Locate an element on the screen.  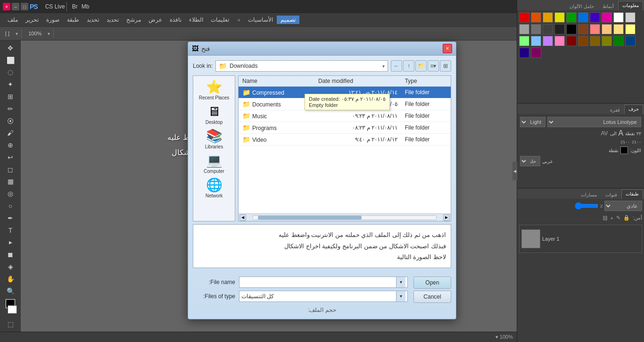
scroll-thumb is located at coordinates (310, 218).